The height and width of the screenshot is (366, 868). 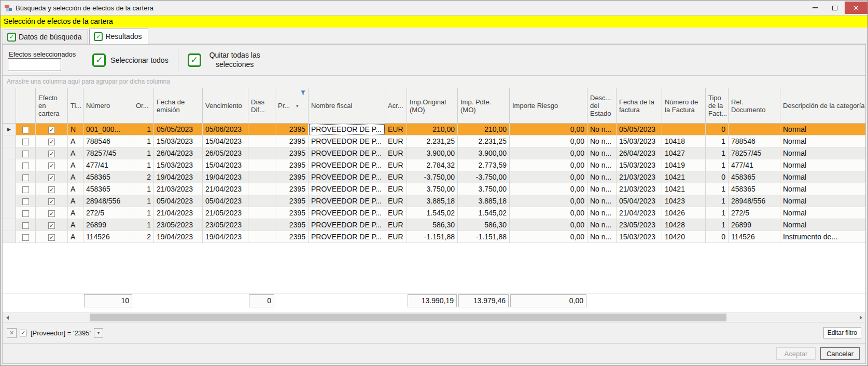 I want to click on tab-datos-de-busqueda: ✓ Datos de búsqueda, so click(x=46, y=36).